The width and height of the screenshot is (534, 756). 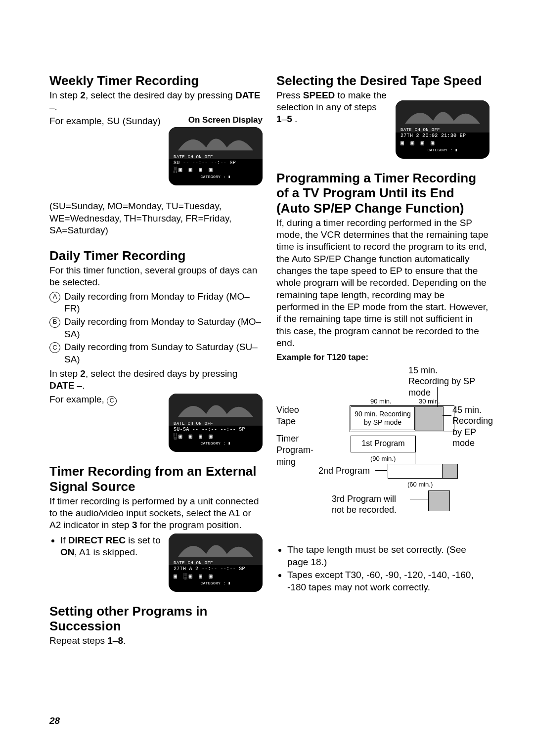 I want to click on t120-diagram: 15 min. Recording by SP mode 90 min. 30 …, so click(x=378, y=454).